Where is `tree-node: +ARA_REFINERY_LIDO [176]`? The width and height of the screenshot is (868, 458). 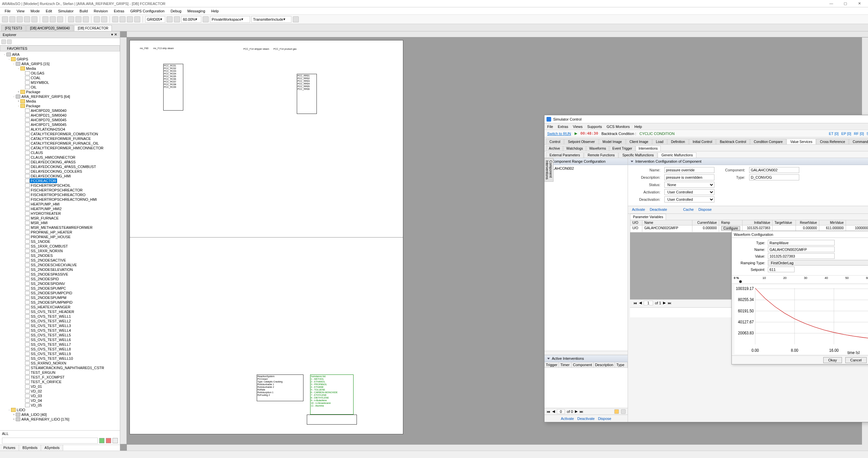 tree-node: +ARA_REFINERY_LIDO [176] is located at coordinates (60, 419).